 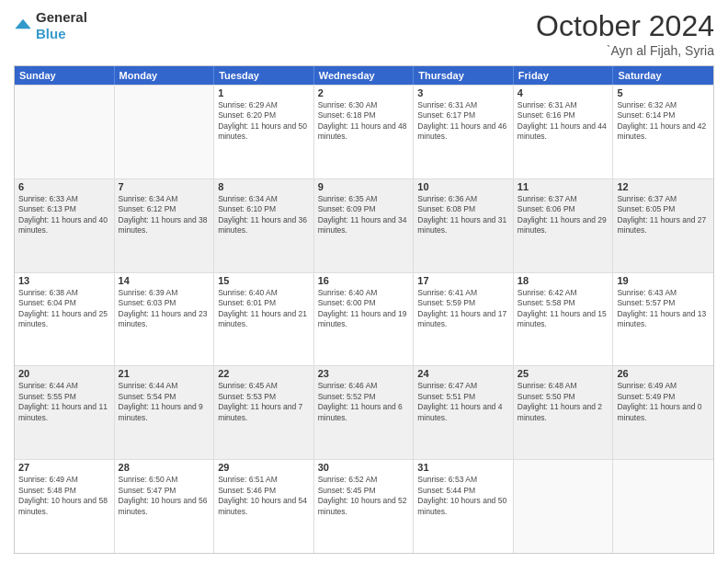 I want to click on cell-info: Sunrise: 6:44 AMSunset: 5:55 PMDaylight:…, so click(x=64, y=402).